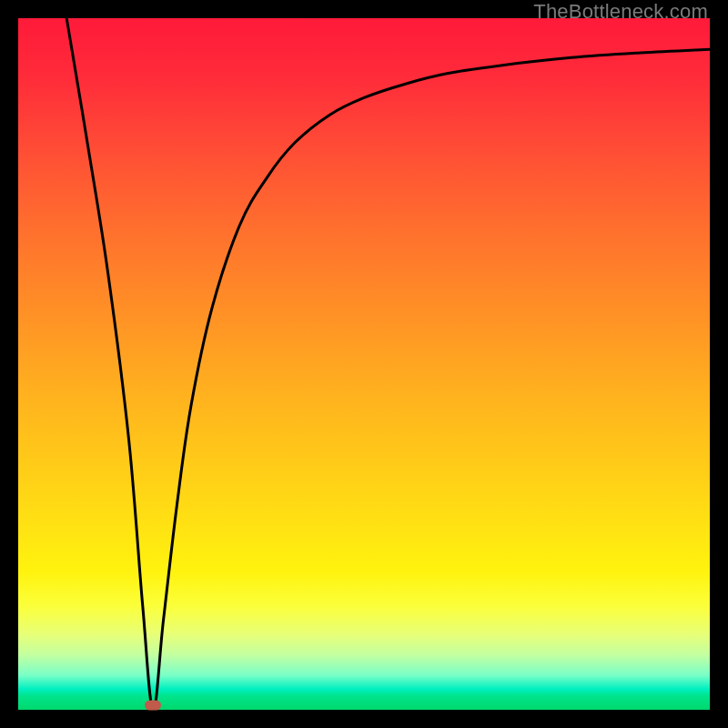  I want to click on optimal-point-marker, so click(153, 704).